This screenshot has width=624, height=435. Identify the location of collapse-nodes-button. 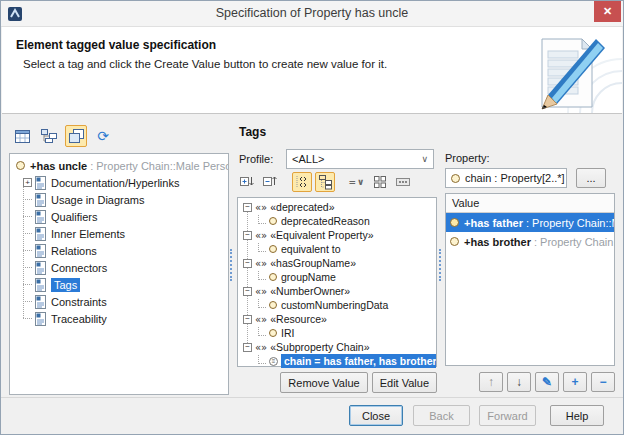
(270, 182).